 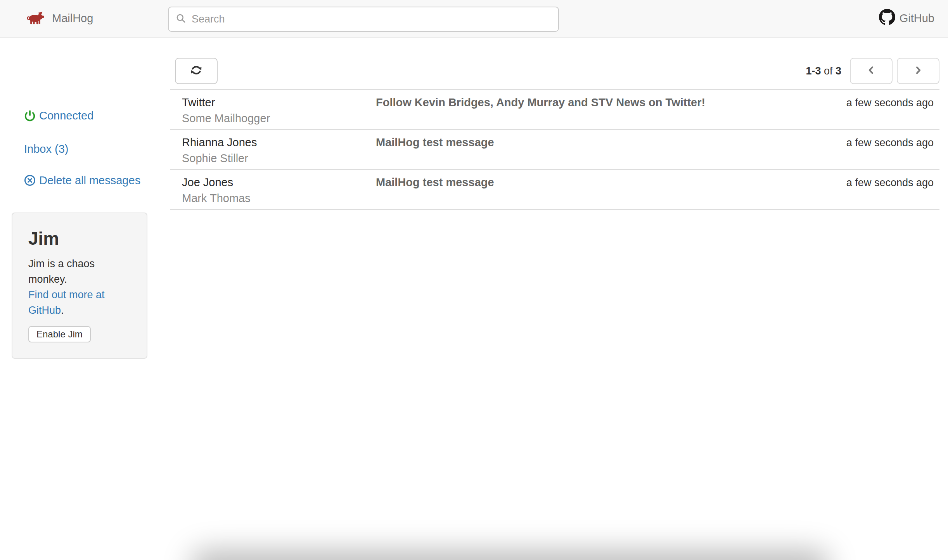 What do you see at coordinates (823, 71) in the screenshot?
I see `pagination-summary: 1-3 of 3` at bounding box center [823, 71].